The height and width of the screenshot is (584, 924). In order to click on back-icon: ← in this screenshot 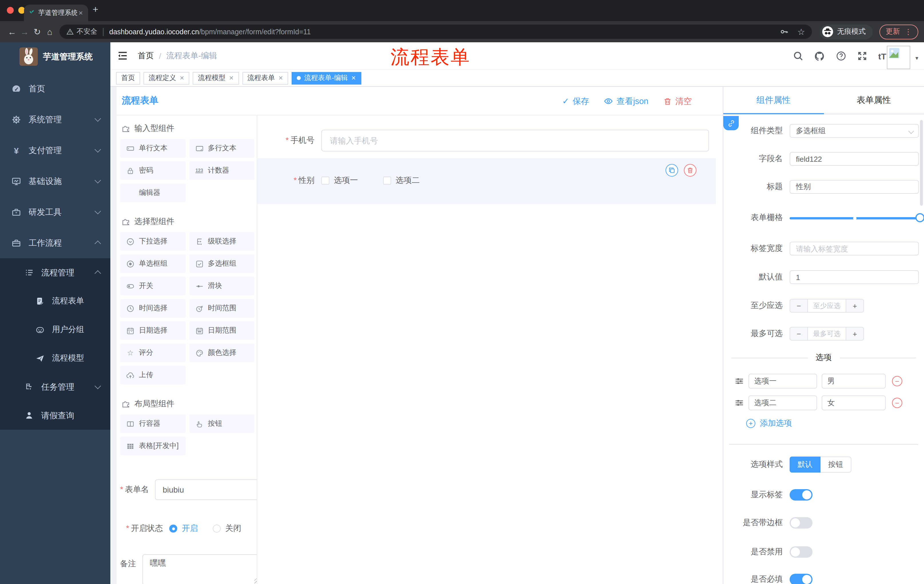, I will do `click(12, 31)`.